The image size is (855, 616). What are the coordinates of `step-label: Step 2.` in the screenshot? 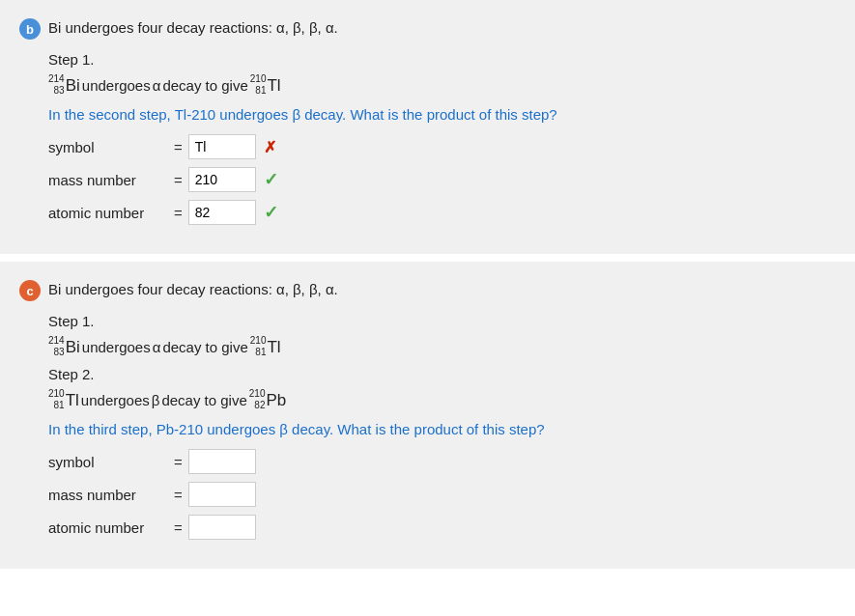 It's located at (442, 375).